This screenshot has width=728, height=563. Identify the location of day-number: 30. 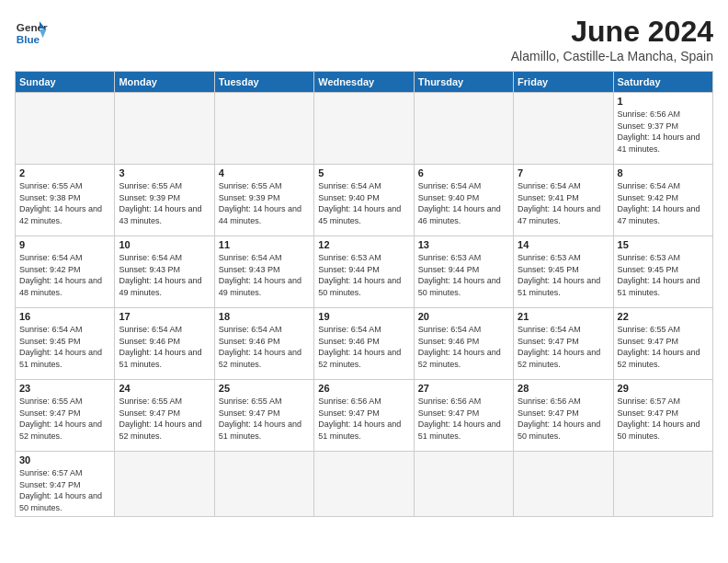
(64, 460).